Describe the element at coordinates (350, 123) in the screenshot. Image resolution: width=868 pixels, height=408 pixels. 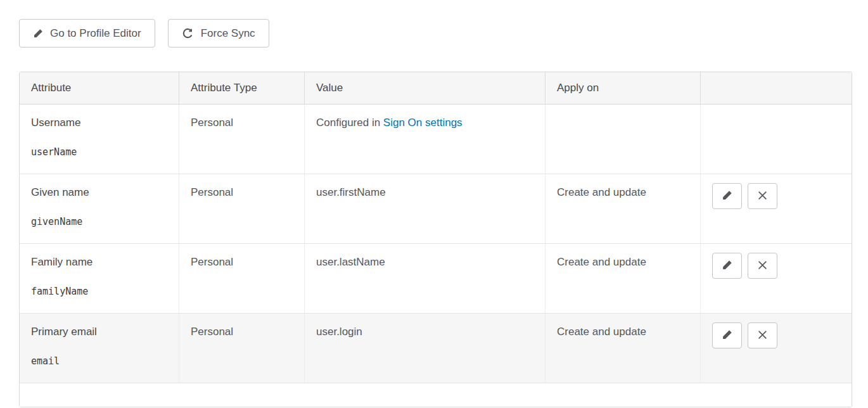
I see `value-prefix-text: Configured in` at that location.